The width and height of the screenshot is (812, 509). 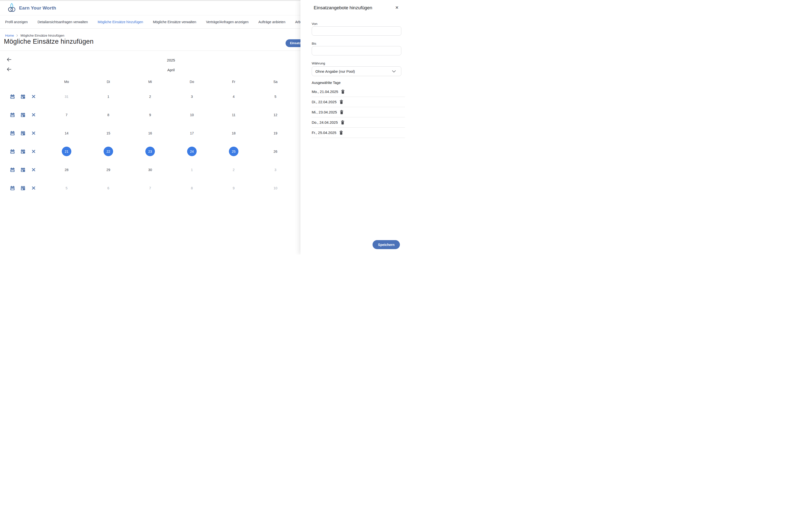 What do you see at coordinates (18, 35) in the screenshot?
I see `breadcrumb-chevron-icon` at bounding box center [18, 35].